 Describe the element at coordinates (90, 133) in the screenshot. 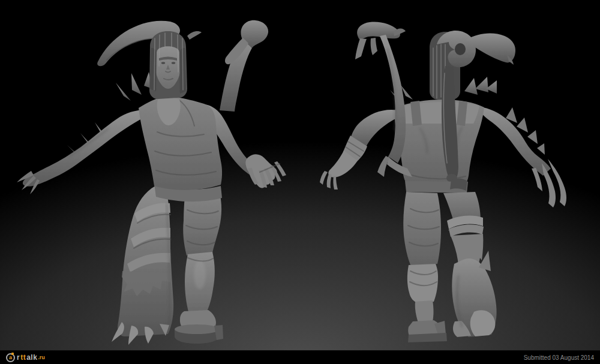

I see `front-left-arm` at that location.